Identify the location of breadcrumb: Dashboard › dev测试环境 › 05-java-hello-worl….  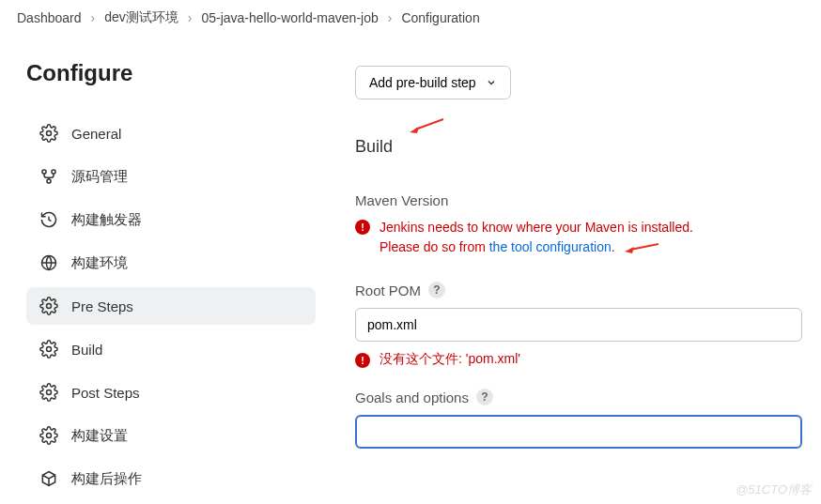
(410, 18).